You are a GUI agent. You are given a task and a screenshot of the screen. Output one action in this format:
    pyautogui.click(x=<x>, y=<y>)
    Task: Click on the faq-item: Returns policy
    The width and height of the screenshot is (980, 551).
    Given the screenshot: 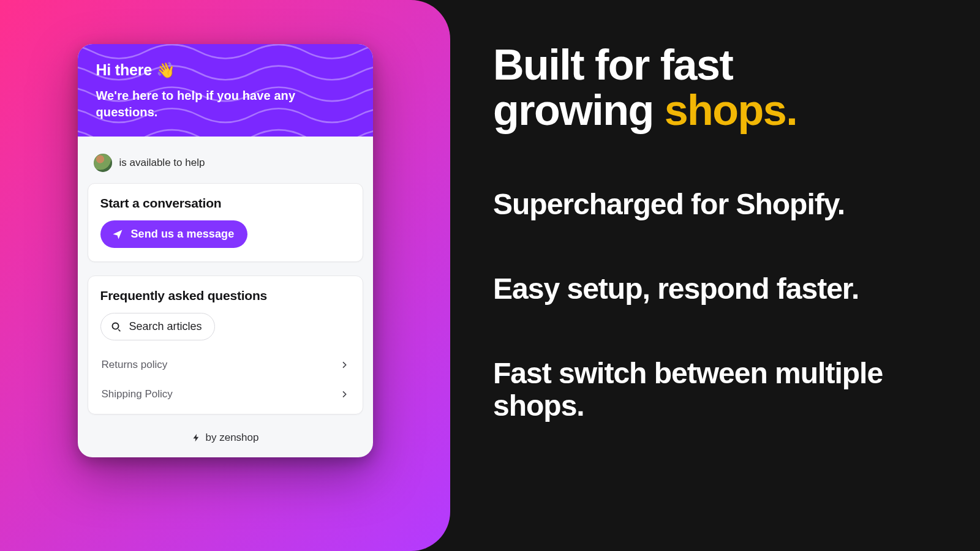 What is the action you would take?
    pyautogui.click(x=225, y=365)
    